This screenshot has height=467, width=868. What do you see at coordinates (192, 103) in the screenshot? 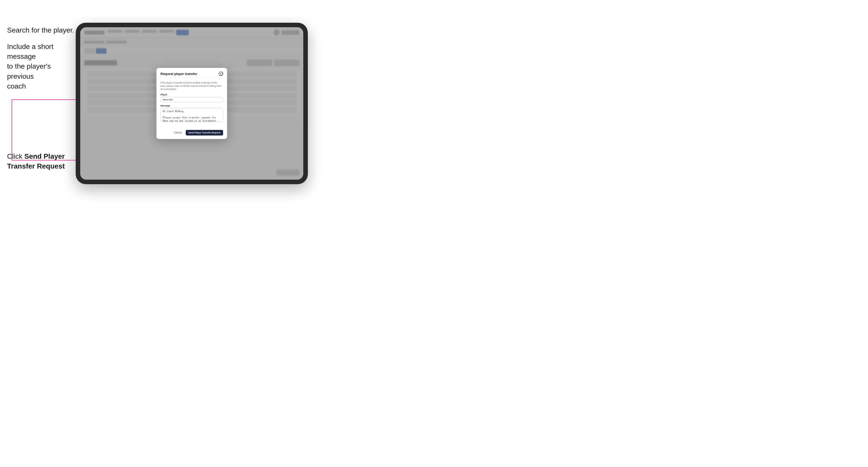
I see `modal-body: If the player is transferring from anoth…` at bounding box center [192, 103].